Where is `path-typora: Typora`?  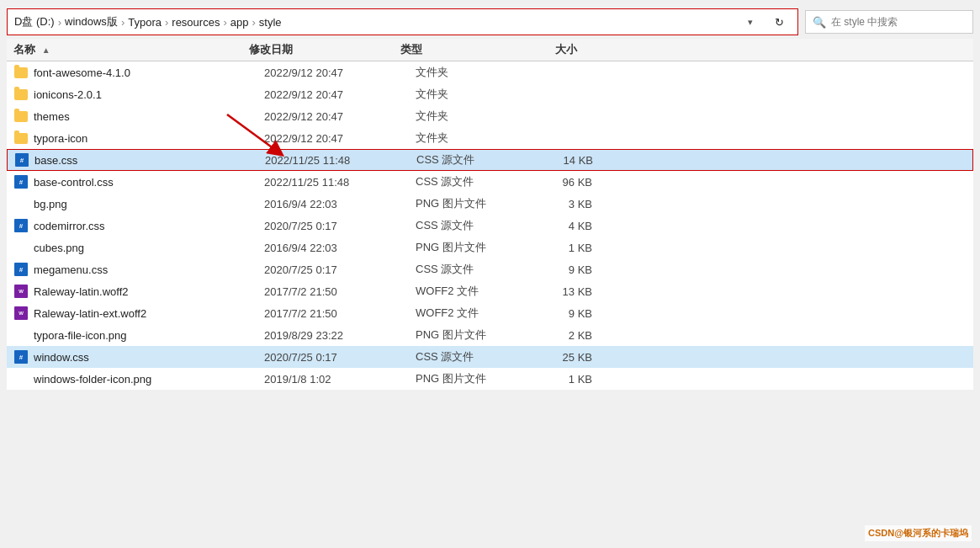 path-typora: Typora is located at coordinates (145, 22).